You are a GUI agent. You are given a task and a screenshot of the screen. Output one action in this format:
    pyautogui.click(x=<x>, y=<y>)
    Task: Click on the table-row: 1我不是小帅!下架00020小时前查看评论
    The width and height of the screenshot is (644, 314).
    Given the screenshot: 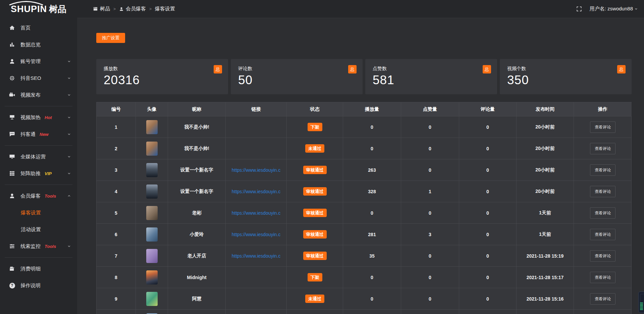 What is the action you would take?
    pyautogui.click(x=364, y=127)
    